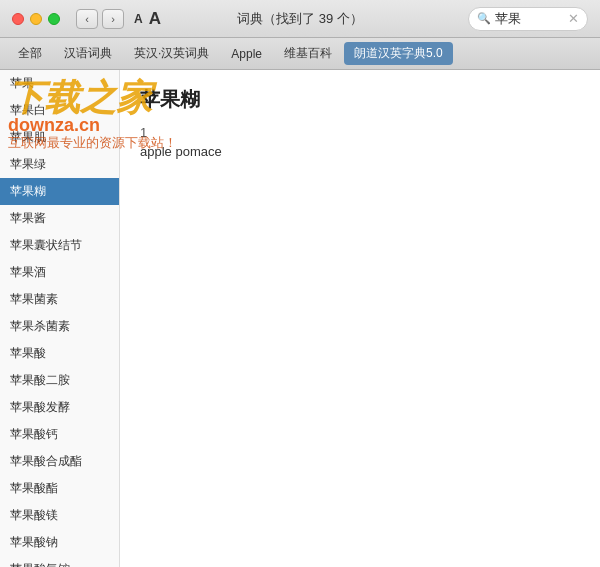 The width and height of the screenshot is (600, 567). What do you see at coordinates (60, 408) in the screenshot?
I see `list-item: 苹果酸发酵` at bounding box center [60, 408].